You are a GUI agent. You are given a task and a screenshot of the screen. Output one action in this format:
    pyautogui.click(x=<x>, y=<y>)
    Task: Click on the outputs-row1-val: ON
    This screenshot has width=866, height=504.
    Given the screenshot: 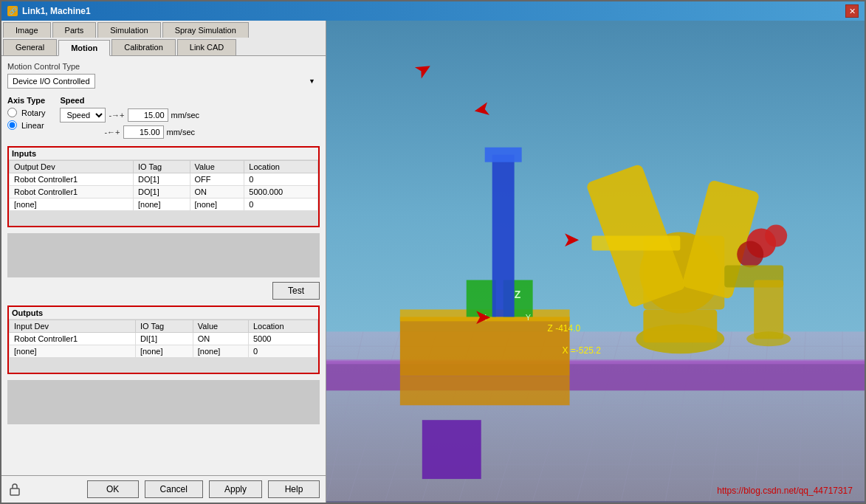 What is the action you would take?
    pyautogui.click(x=220, y=339)
    